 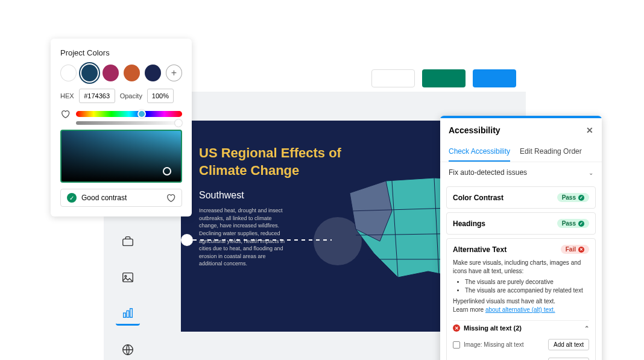 What do you see at coordinates (262, 240) in the screenshot?
I see `map-connector-line` at bounding box center [262, 240].